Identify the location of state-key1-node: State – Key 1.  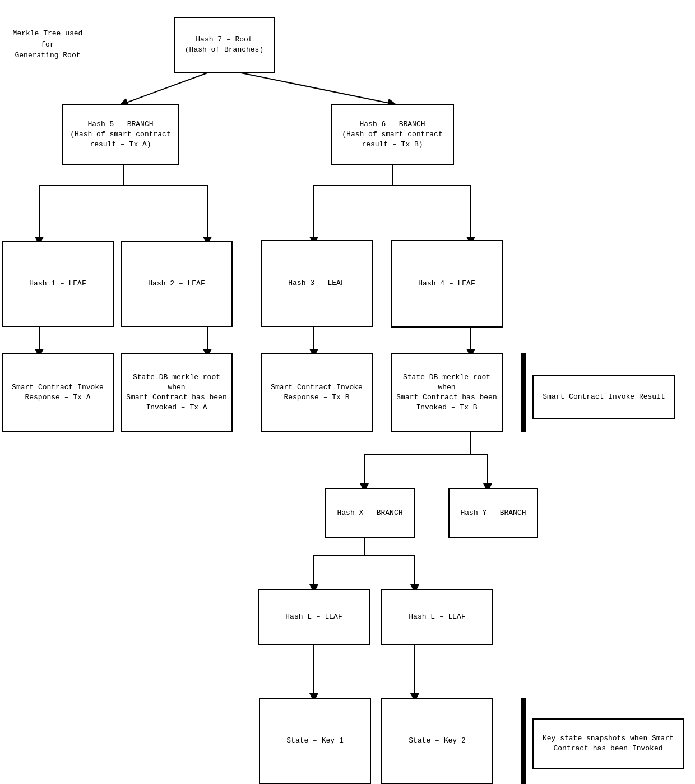
(315, 741).